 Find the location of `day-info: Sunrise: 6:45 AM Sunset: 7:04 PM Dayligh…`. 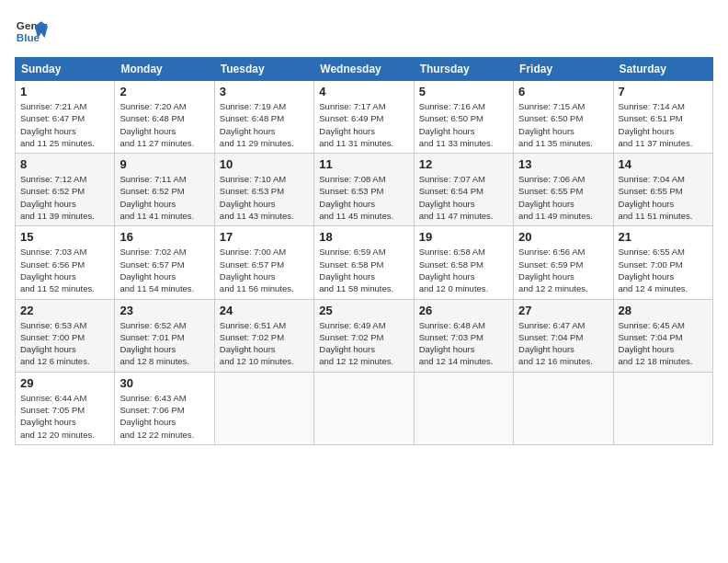

day-info: Sunrise: 6:45 AM Sunset: 7:04 PM Dayligh… is located at coordinates (664, 344).